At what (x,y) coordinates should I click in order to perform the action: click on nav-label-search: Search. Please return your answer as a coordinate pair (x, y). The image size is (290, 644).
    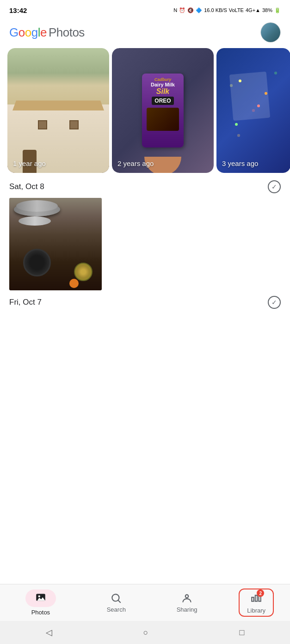
    Looking at the image, I should click on (117, 609).